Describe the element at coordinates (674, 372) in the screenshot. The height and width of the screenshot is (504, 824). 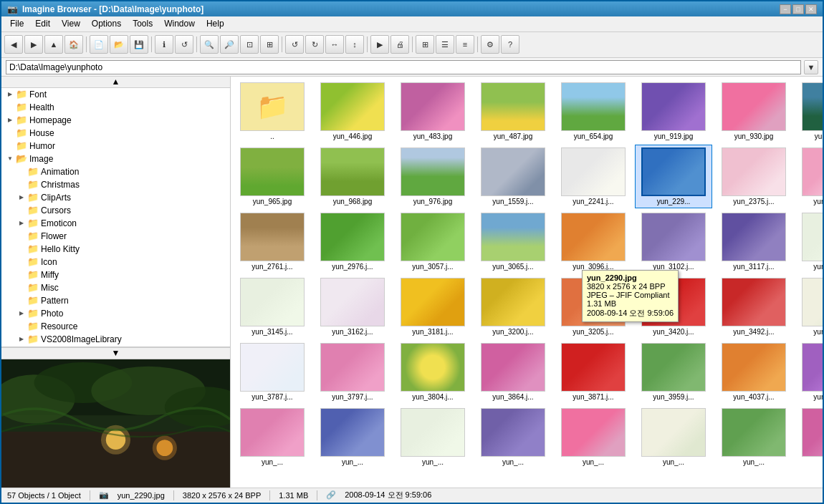
I see `thumb-item: yun_3959.j...` at that location.